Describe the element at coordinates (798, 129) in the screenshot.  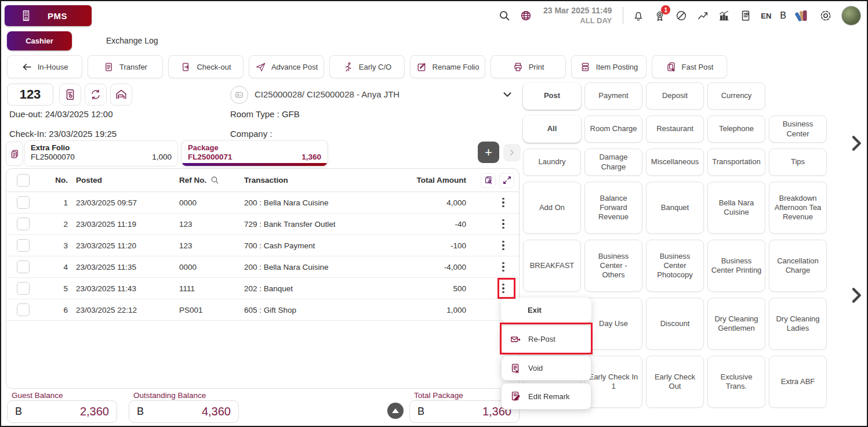
I see `filter-business-center-button: Business Center` at that location.